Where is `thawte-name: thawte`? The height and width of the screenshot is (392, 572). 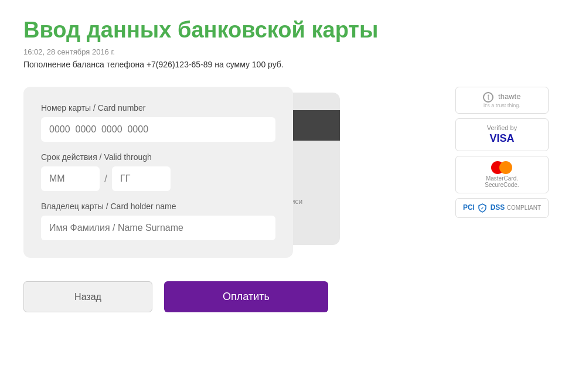
thawte-name: thawte is located at coordinates (509, 96).